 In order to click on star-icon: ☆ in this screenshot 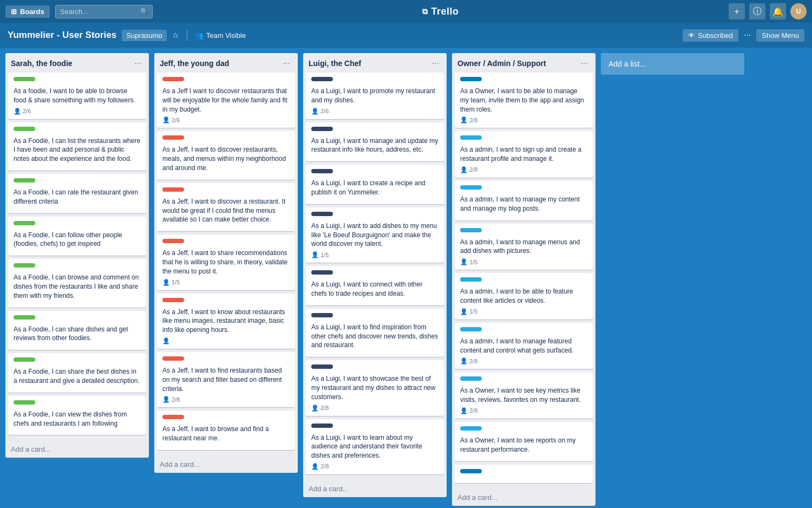, I will do `click(175, 35)`.